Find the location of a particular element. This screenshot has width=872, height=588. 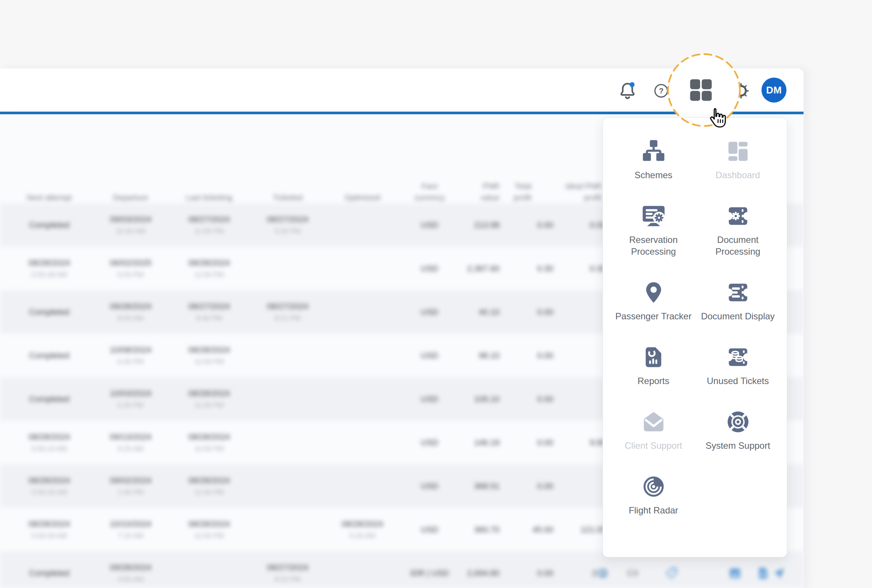

cell-pnr-value: 213.98 is located at coordinates (473, 225).